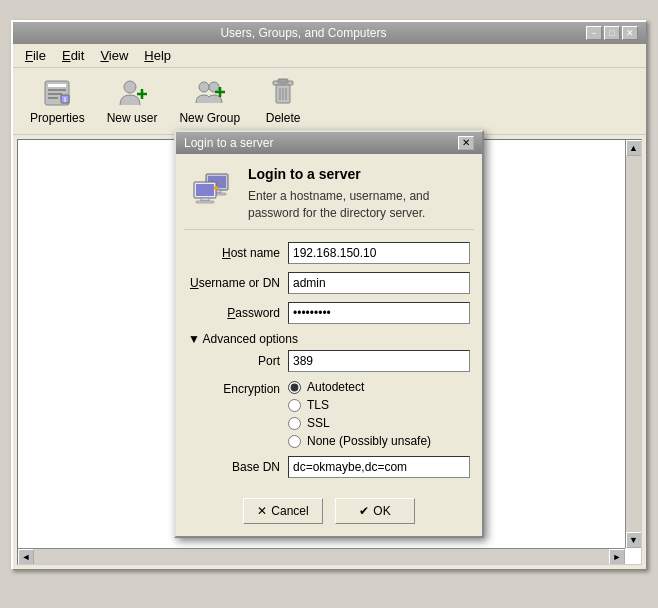  Describe the element at coordinates (379, 313) in the screenshot. I see `password-input` at that location.